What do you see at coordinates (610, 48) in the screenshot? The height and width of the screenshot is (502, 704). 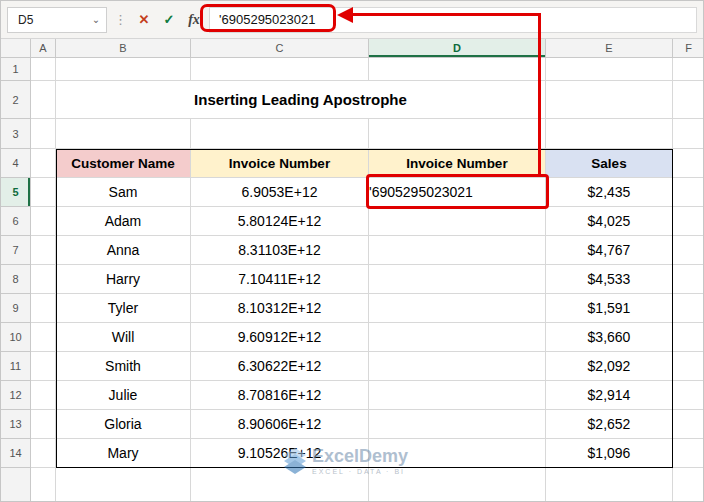 I see `col-header-E: E` at bounding box center [610, 48].